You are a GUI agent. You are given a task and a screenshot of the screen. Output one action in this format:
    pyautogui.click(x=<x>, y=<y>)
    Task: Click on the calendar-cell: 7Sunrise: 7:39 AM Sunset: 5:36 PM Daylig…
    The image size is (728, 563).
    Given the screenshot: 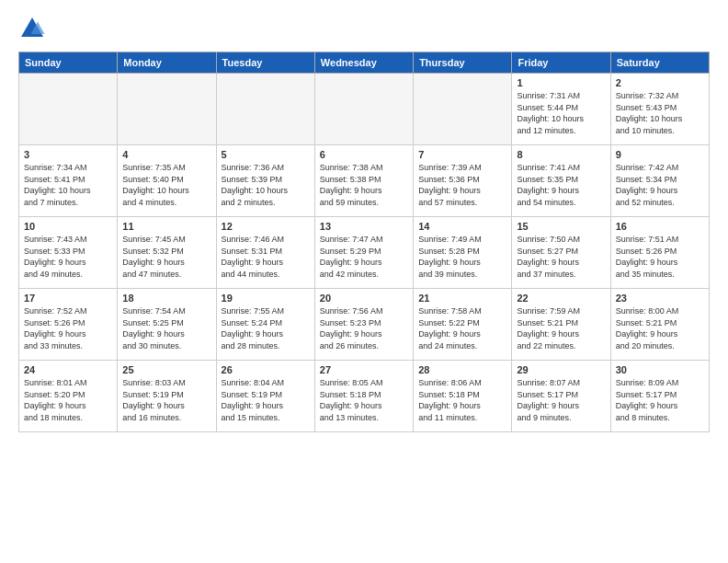 What is the action you would take?
    pyautogui.click(x=463, y=181)
    